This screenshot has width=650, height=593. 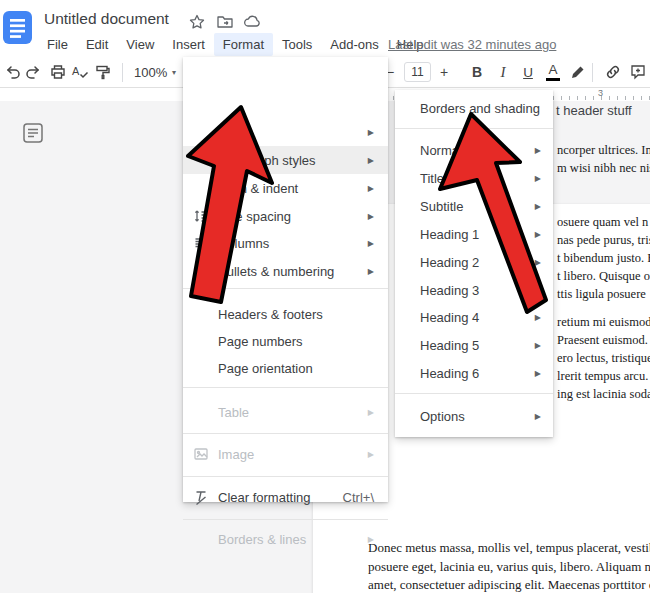 I want to click on show-outline-button, so click(x=33, y=133).